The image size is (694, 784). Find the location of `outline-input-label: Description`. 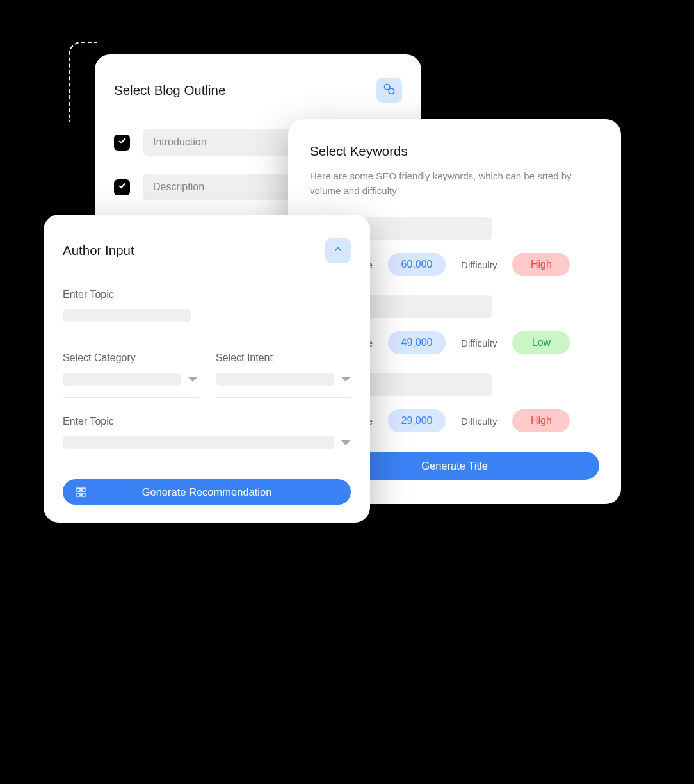

outline-input-label: Description is located at coordinates (179, 187).